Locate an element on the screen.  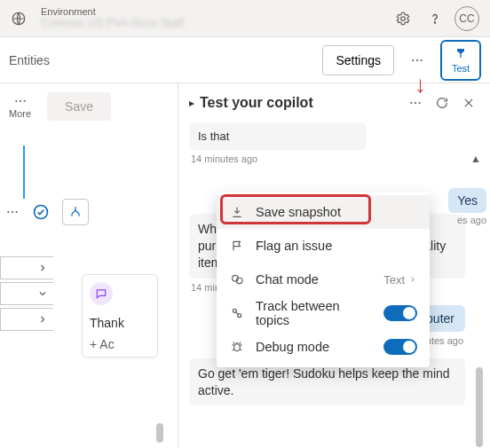
scroll-up-icon: ▲ is located at coordinates (476, 159).